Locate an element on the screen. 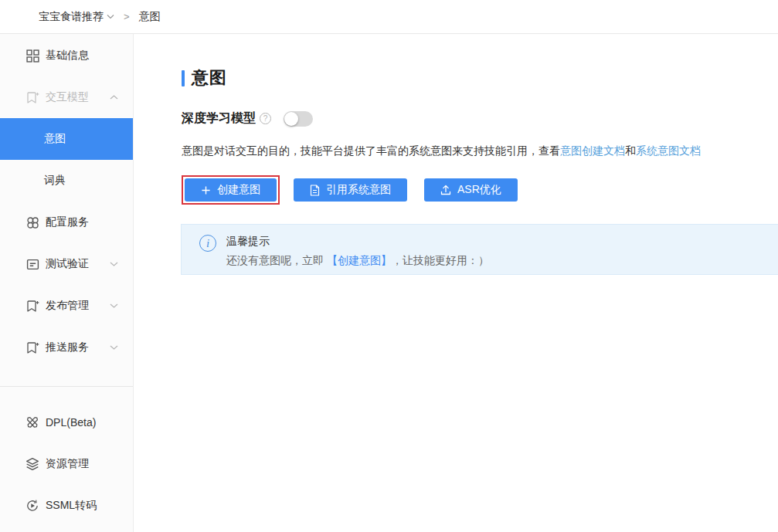  deep-learning-row: 深度学习模型 ? is located at coordinates (480, 119).